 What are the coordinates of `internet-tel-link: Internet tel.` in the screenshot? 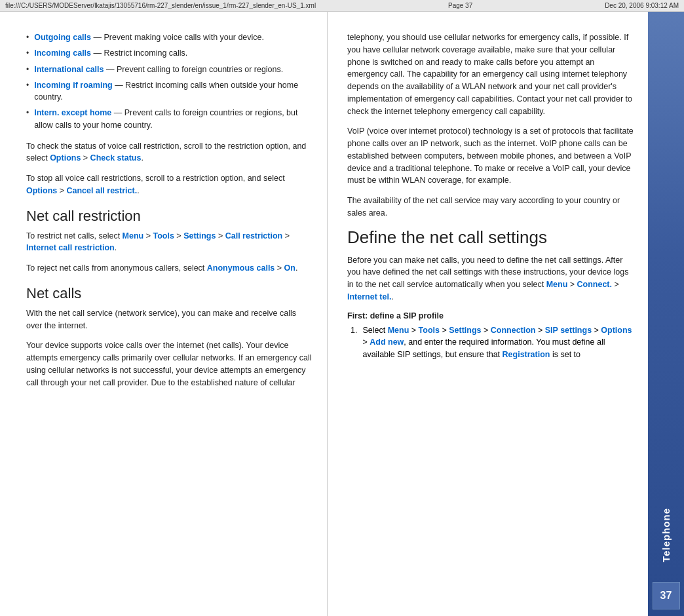 It's located at (370, 297).